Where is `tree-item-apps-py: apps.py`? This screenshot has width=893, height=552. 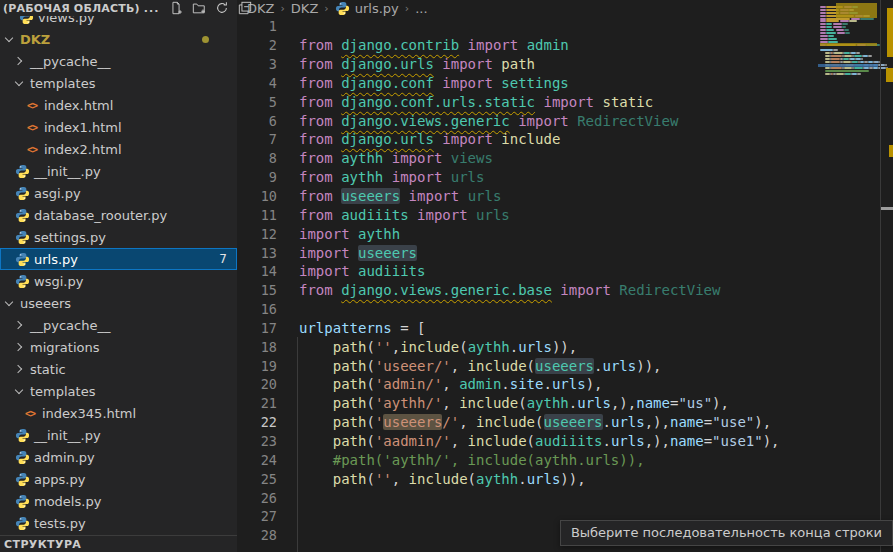
tree-item-apps-py: apps.py is located at coordinates (118, 479).